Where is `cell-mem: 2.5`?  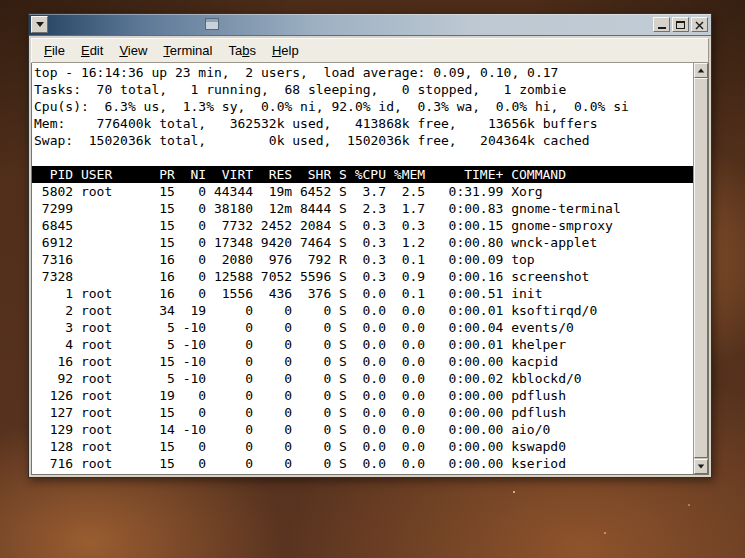
cell-mem: 2.5 is located at coordinates (410, 192).